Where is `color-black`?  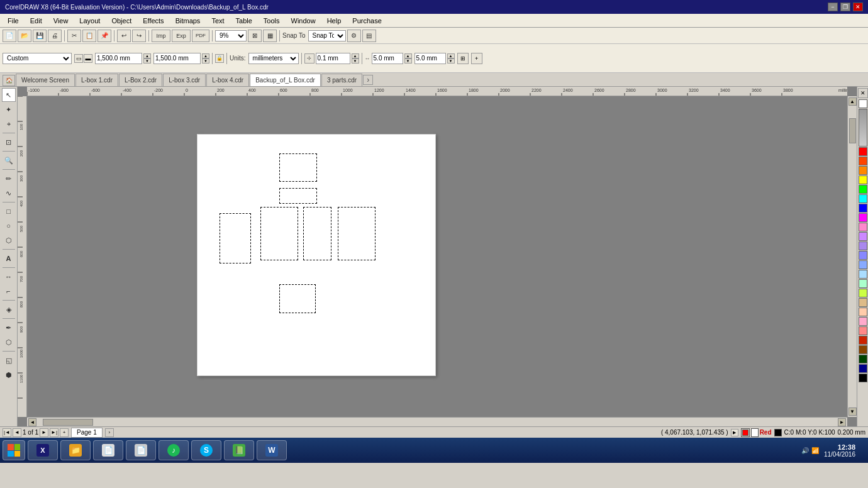 color-black is located at coordinates (863, 378).